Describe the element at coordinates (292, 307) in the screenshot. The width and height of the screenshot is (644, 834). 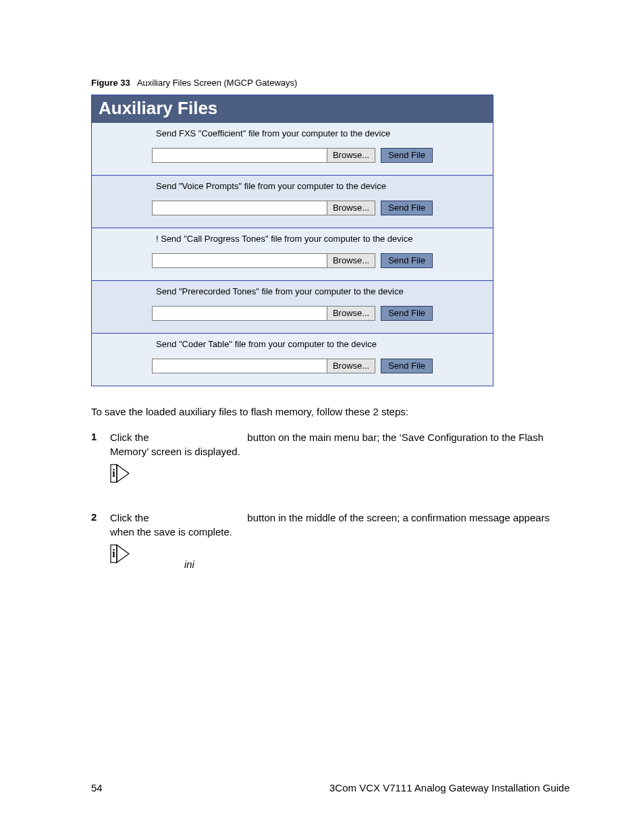
I see `section-prerecorded-tones: Send "Prerecorded Tones" file from your …` at that location.